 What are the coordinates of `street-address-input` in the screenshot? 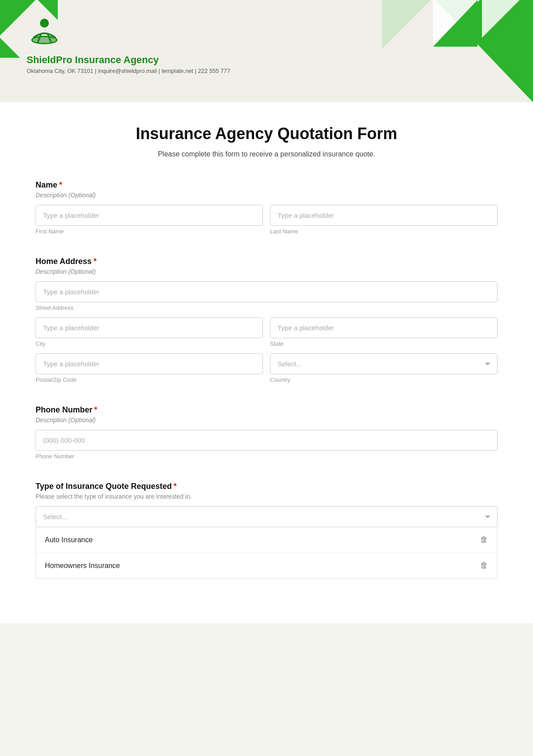 It's located at (266, 292).